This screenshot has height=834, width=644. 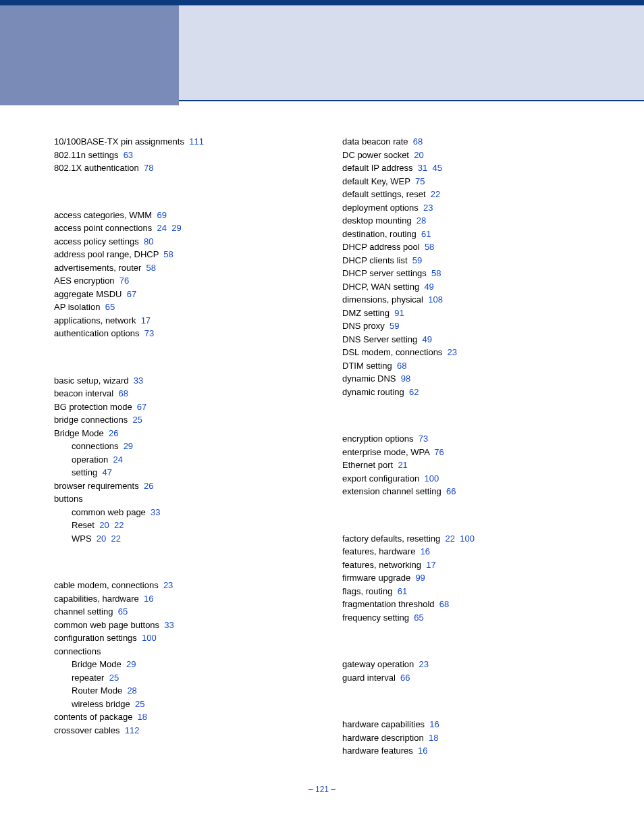 I want to click on page-link: 98, so click(x=406, y=378).